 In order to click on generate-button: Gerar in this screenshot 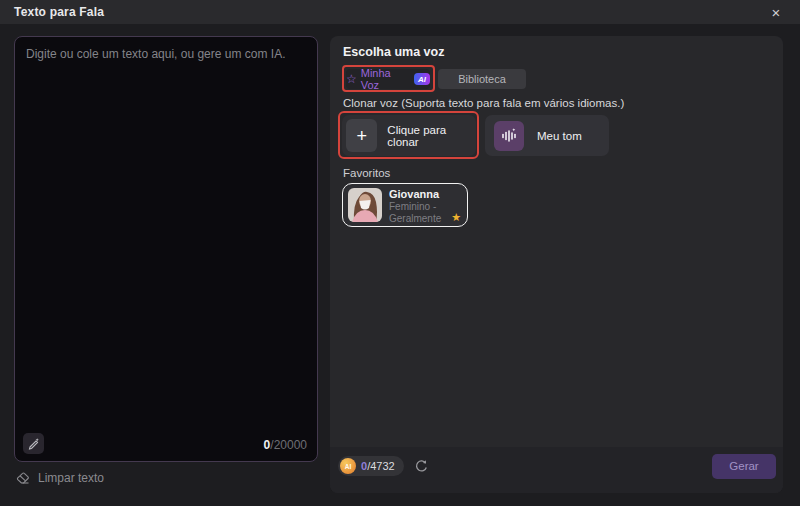, I will do `click(744, 466)`.